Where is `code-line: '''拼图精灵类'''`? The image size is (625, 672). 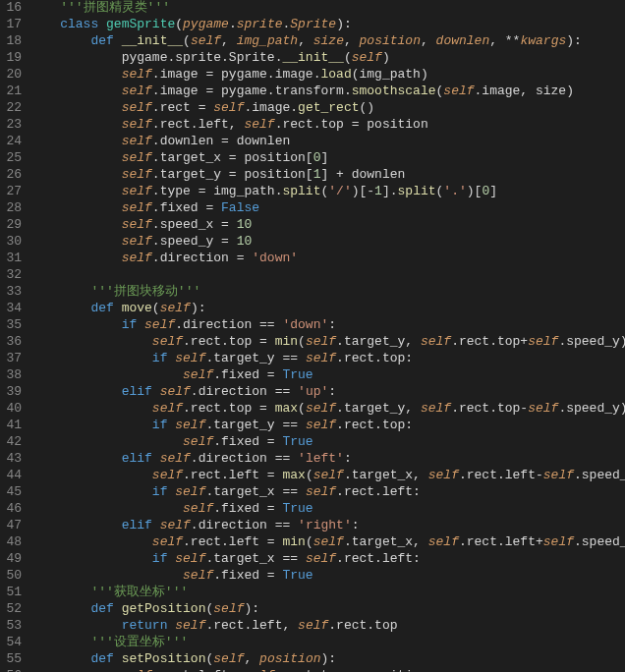 code-line: '''拼图精灵类''' is located at coordinates (327, 8).